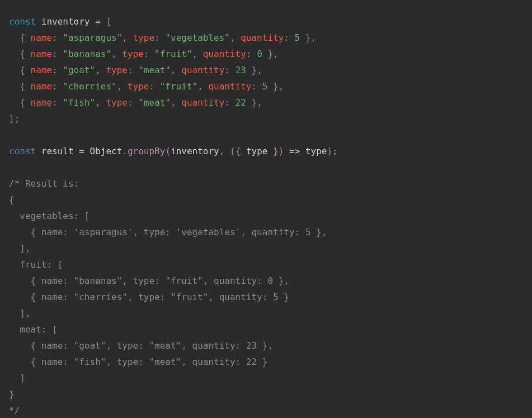 This screenshot has width=532, height=418. Describe the element at coordinates (332, 151) in the screenshot. I see `punctuation: );` at that location.